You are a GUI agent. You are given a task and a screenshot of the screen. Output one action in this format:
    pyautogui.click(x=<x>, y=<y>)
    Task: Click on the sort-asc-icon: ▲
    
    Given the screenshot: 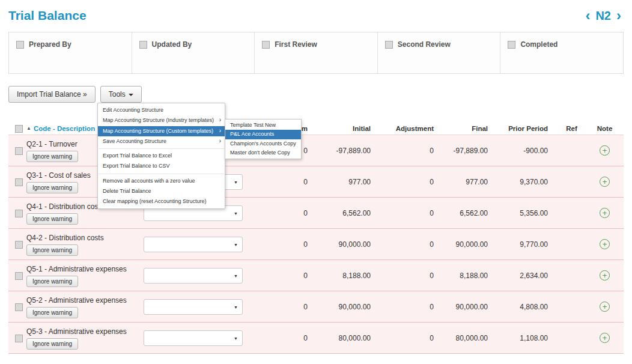 What is the action you would take?
    pyautogui.click(x=29, y=129)
    